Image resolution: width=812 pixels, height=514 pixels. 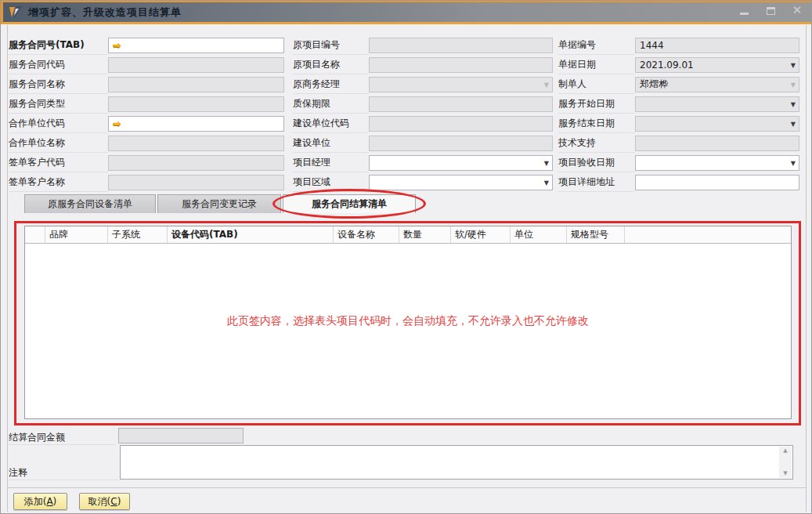 I want to click on field-value: 郑熠桦, so click(x=654, y=85).